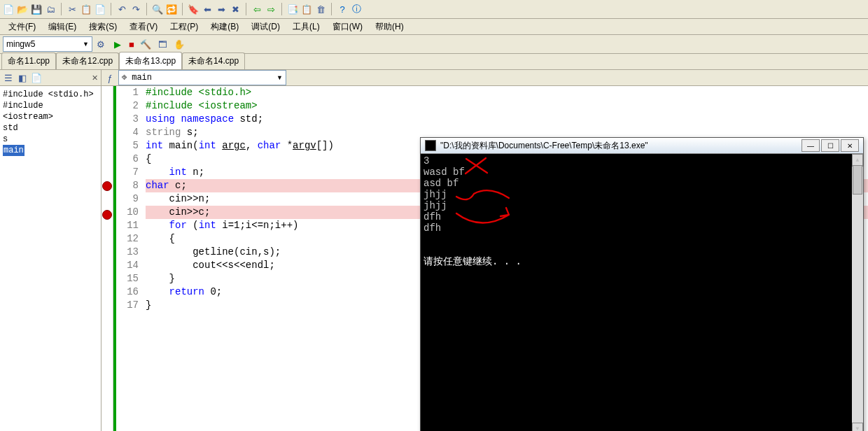 This screenshot has width=868, height=431. What do you see at coordinates (150, 60) in the screenshot?
I see `file-tab: 未命名13.cpp` at bounding box center [150, 60].